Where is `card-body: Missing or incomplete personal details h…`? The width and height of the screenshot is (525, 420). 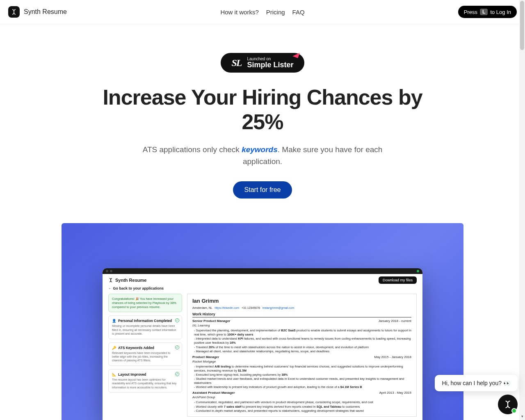
card-body: Missing or incomplete personal details h… is located at coordinates (145, 330).